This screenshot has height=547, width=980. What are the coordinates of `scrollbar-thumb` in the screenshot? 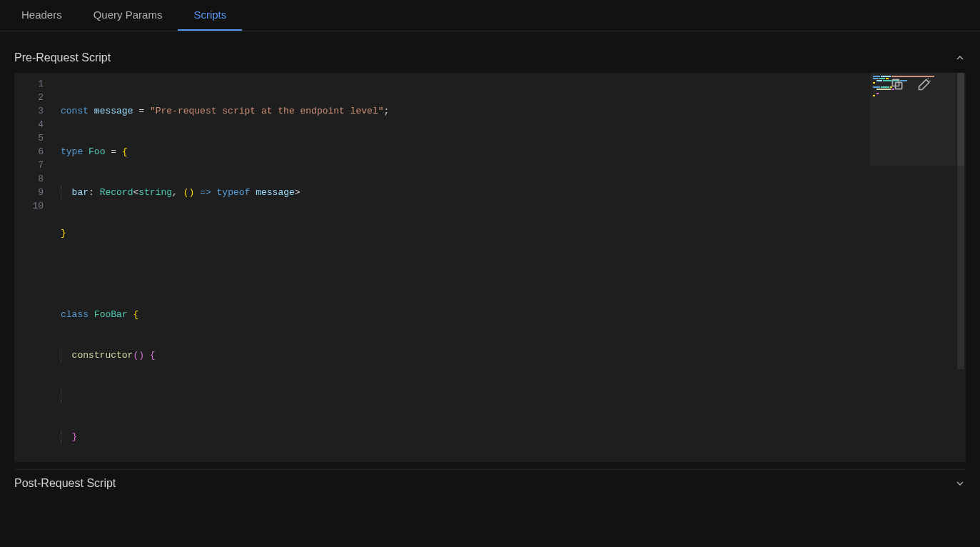 It's located at (961, 119).